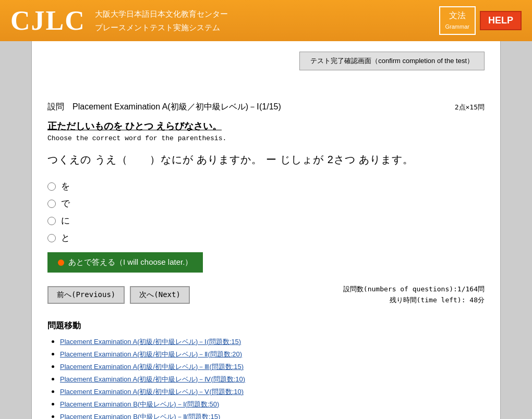  Describe the element at coordinates (48, 21) in the screenshot. I see `logo: CJLC` at that location.